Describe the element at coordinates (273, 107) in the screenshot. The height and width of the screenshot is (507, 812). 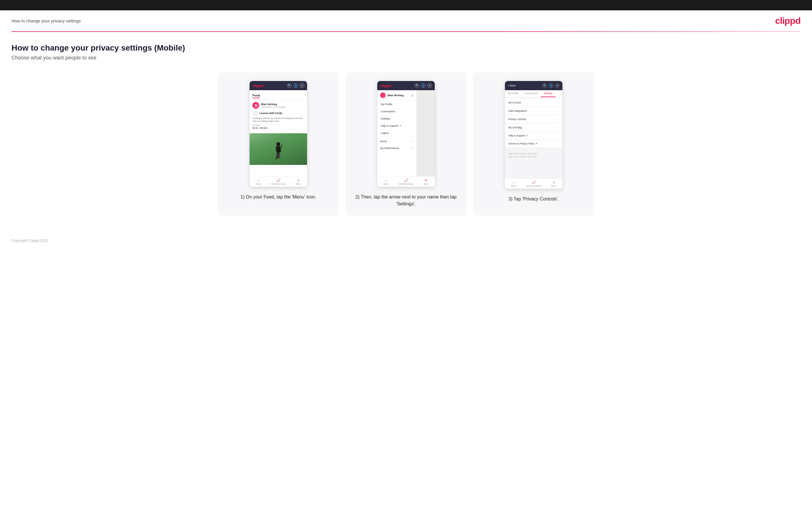
I see `feed-user-meta: Yesterday · Sunningdale` at that location.